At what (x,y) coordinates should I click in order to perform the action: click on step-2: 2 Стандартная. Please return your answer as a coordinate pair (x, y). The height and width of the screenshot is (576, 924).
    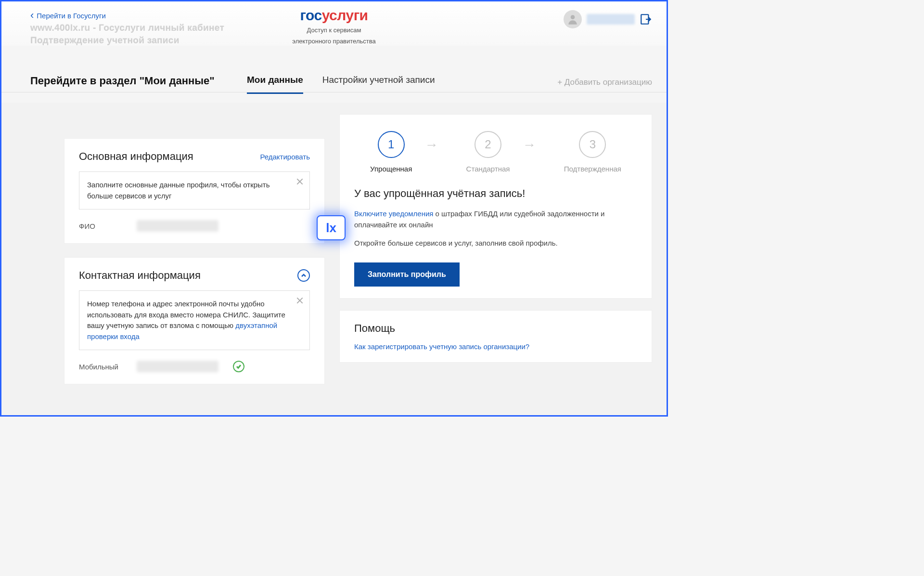
    Looking at the image, I should click on (488, 152).